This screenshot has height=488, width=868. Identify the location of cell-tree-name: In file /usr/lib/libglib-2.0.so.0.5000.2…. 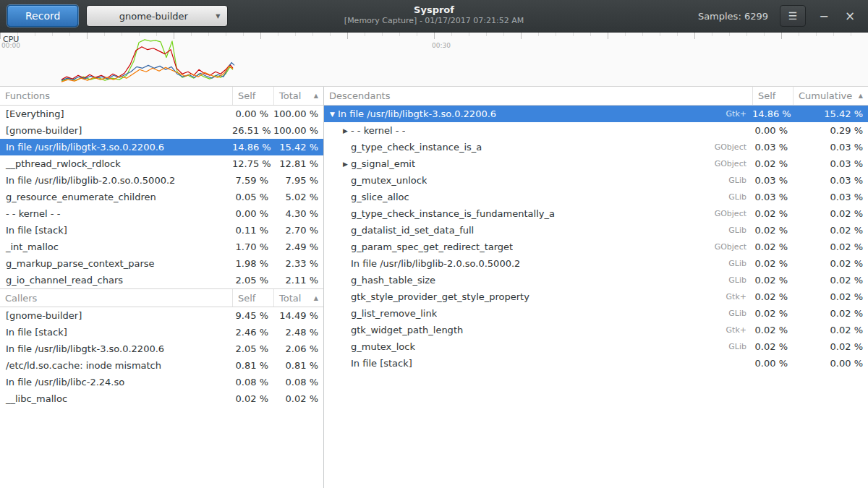
(538, 263).